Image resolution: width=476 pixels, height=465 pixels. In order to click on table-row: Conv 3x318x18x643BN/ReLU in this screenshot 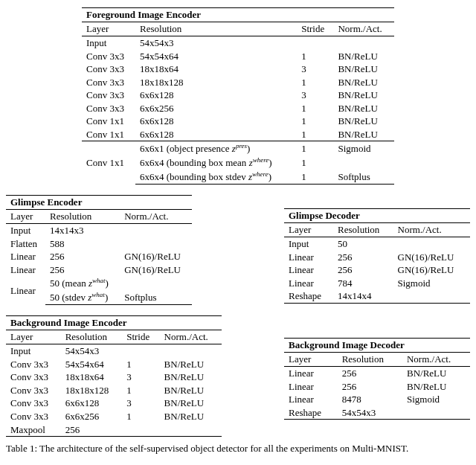, I will do `click(114, 377)`.